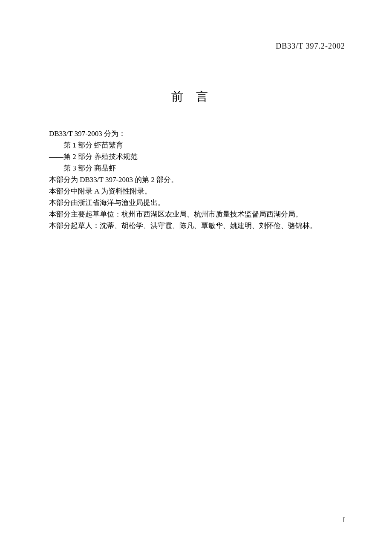 This screenshot has height=555, width=392. I want to click on part-item: ——第 2 部分 养殖技术规范, so click(197, 157).